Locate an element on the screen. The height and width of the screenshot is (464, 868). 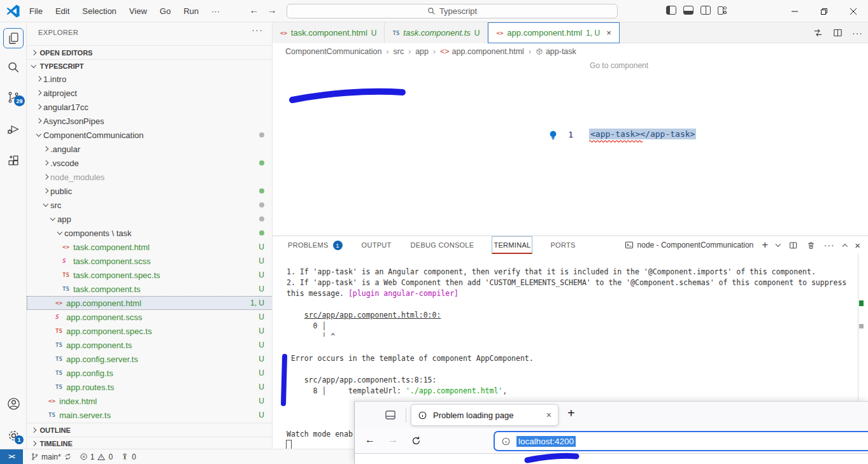
breadcrumb-item-componentcommunication: ComponentCommunication is located at coordinates (334, 52).